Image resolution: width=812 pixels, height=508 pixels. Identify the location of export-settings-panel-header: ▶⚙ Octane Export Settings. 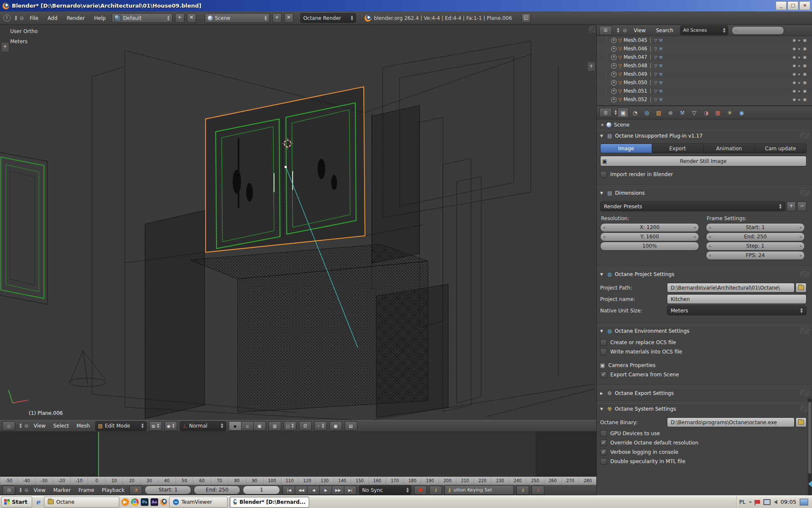
(705, 393).